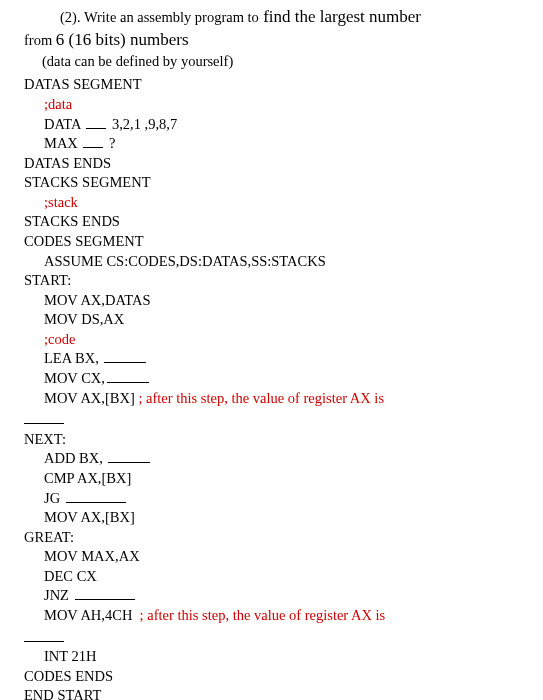 This screenshot has height=700, width=543. I want to click on code-line: STACKS SEGMENT, so click(272, 183).